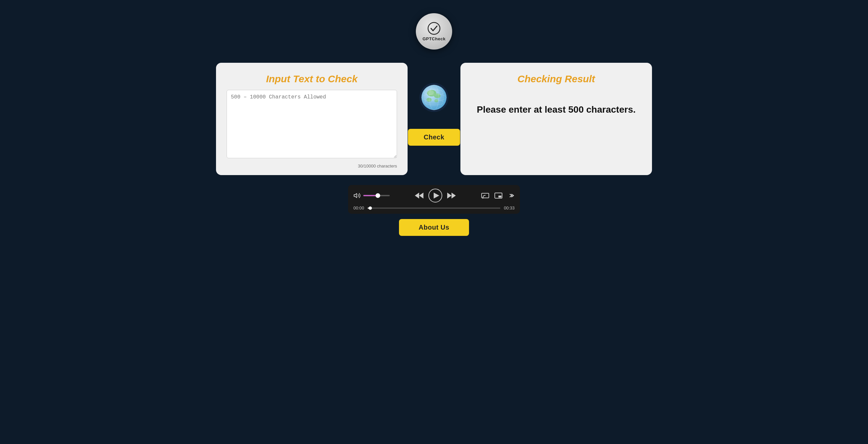  I want to click on volume-section, so click(372, 196).